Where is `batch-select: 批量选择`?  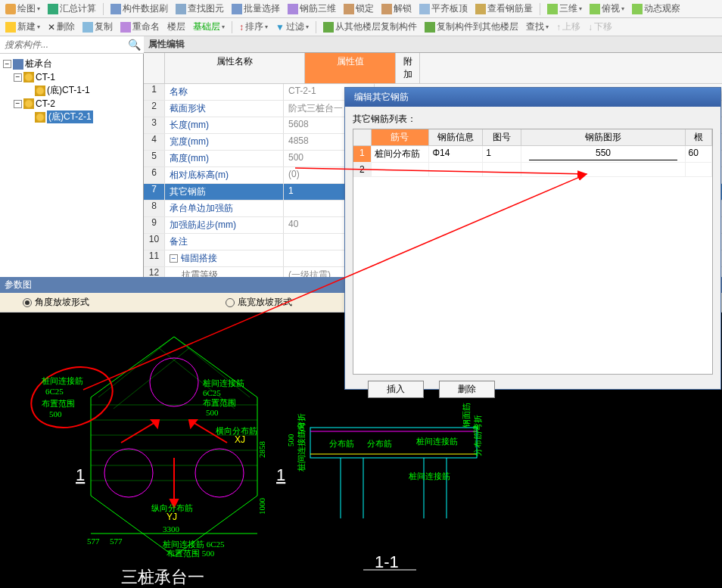
batch-select: 批量选择 is located at coordinates (256, 9).